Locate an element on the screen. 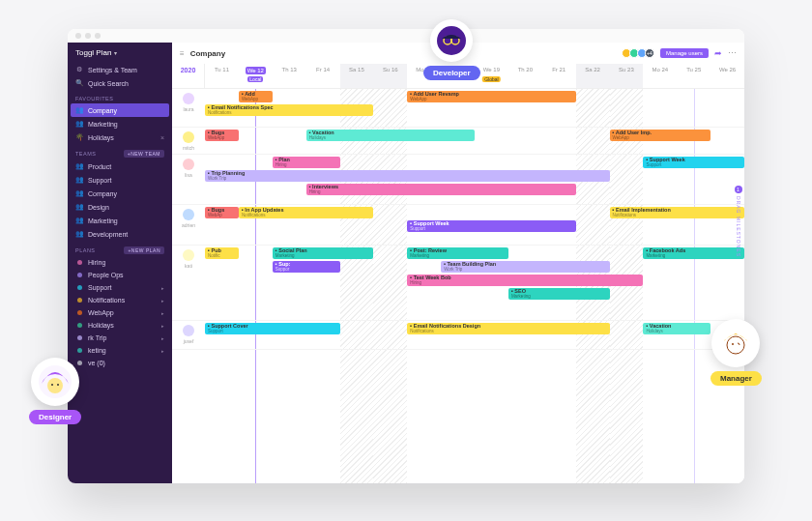  row-user: adrien is located at coordinates (188, 224).